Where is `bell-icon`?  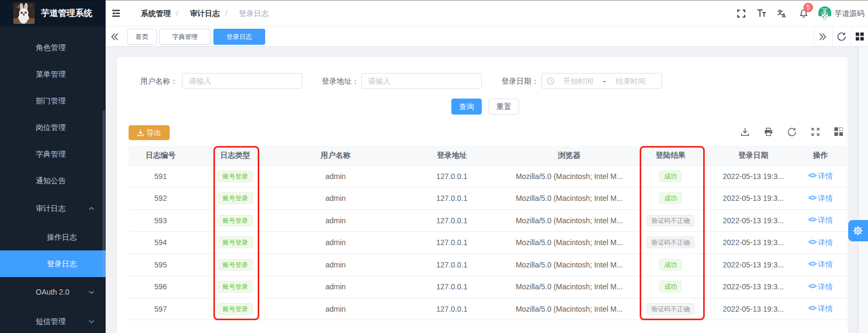
bell-icon is located at coordinates (803, 22).